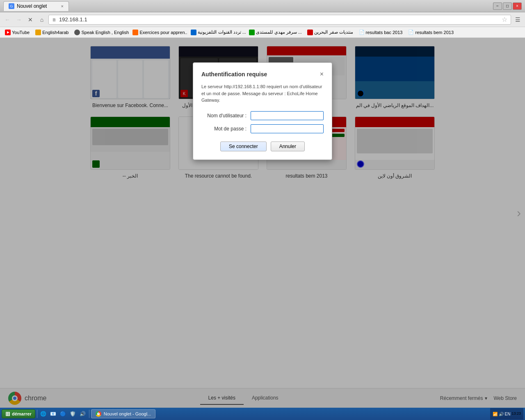 The width and height of the screenshot is (525, 420). I want to click on taskbar-icon-1: 🌐, so click(43, 414).